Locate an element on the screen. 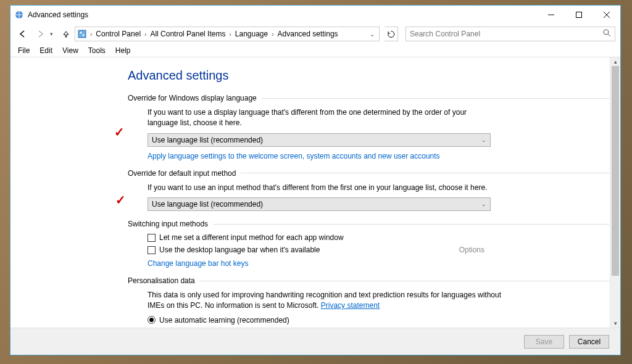  cancel-button: Cancel is located at coordinates (589, 342).